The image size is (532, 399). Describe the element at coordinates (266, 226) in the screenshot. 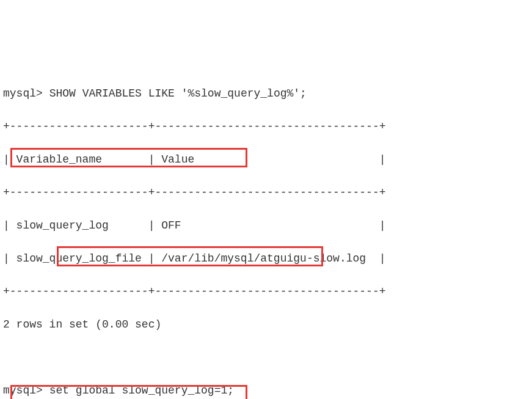

I see `table-row: | slow_query_log | OFF |` at that location.